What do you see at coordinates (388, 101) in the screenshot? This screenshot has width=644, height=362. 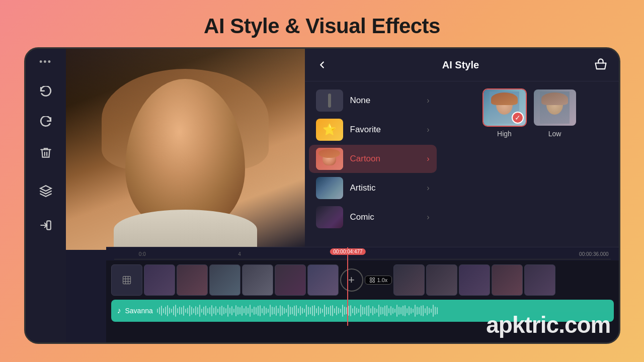 I see `style-label-none: None` at bounding box center [388, 101].